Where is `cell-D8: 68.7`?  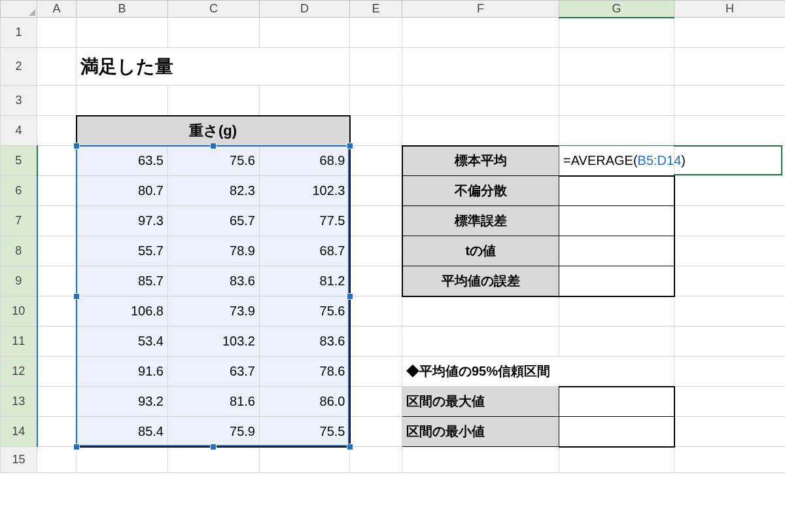 cell-D8: 68.7 is located at coordinates (305, 251).